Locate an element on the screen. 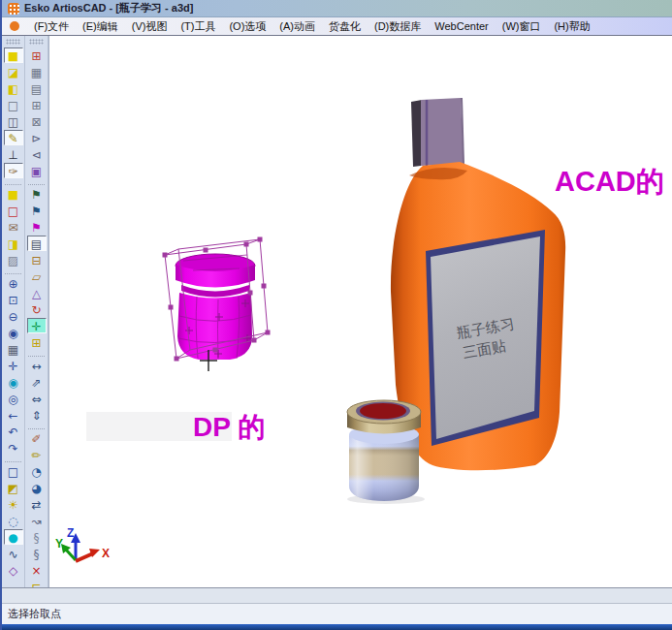 This screenshot has height=630, width=672. tool-flag-color-tool: ⚑ is located at coordinates (37, 227).